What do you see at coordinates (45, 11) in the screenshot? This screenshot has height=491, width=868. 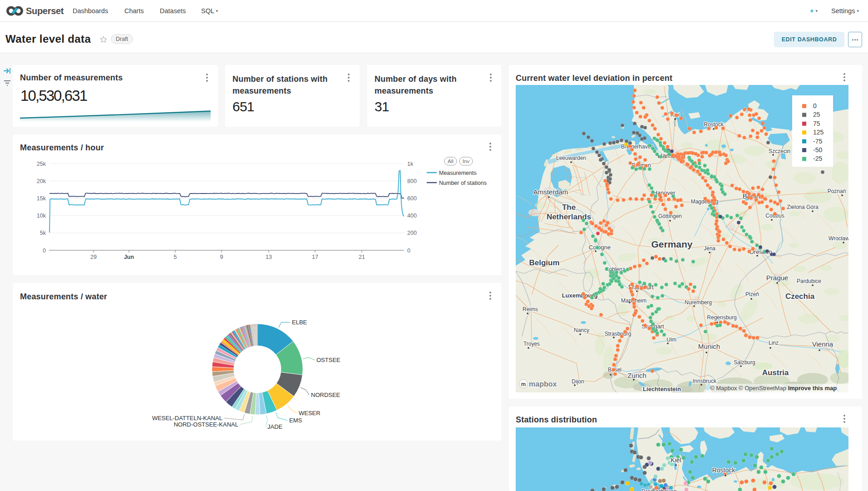 I see `svg-text: Superset` at bounding box center [45, 11].